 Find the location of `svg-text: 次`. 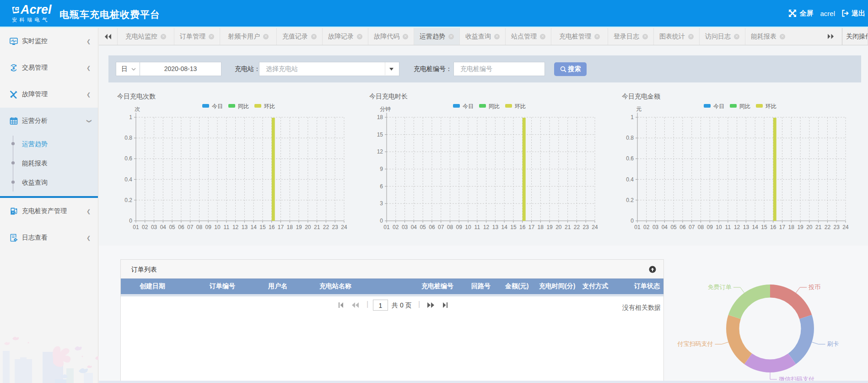

svg-text: 次 is located at coordinates (137, 109).